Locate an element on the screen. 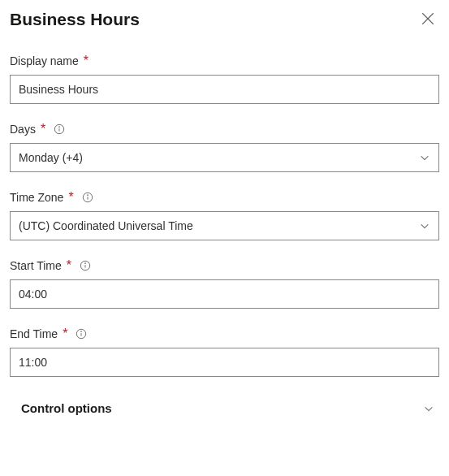  display-name-input is located at coordinates (224, 89).